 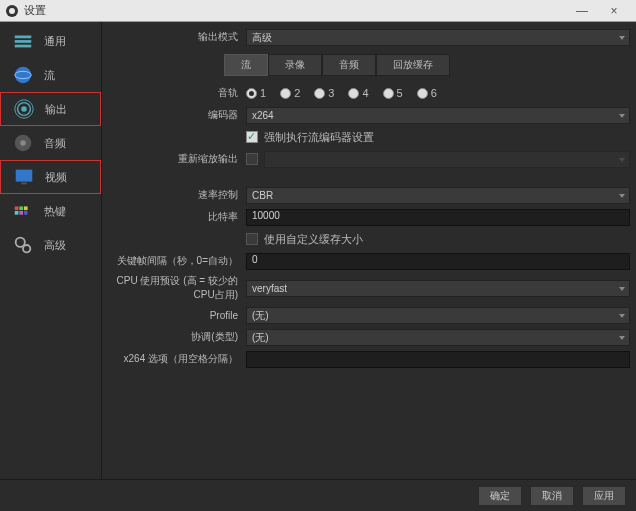 What do you see at coordinates (447, 160) in the screenshot?
I see `rescale-select` at bounding box center [447, 160].